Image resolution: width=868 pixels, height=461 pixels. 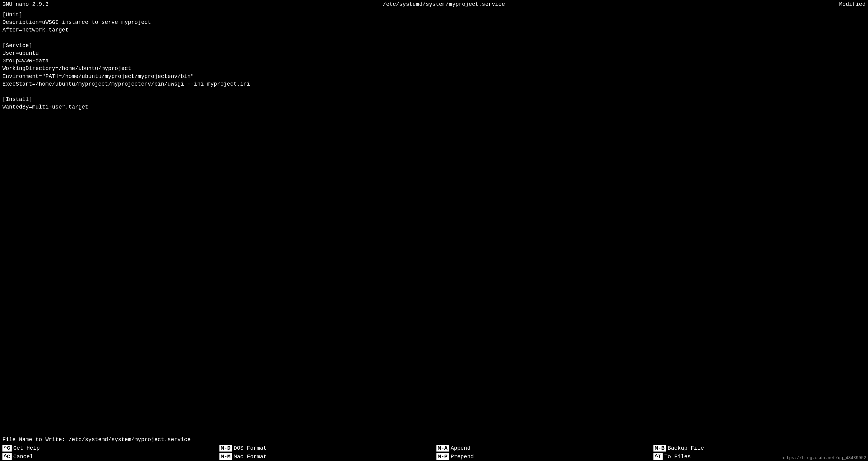 What do you see at coordinates (824, 458) in the screenshot?
I see `url-bar: https://blog.csdn.net/qq_43439952` at bounding box center [824, 458].